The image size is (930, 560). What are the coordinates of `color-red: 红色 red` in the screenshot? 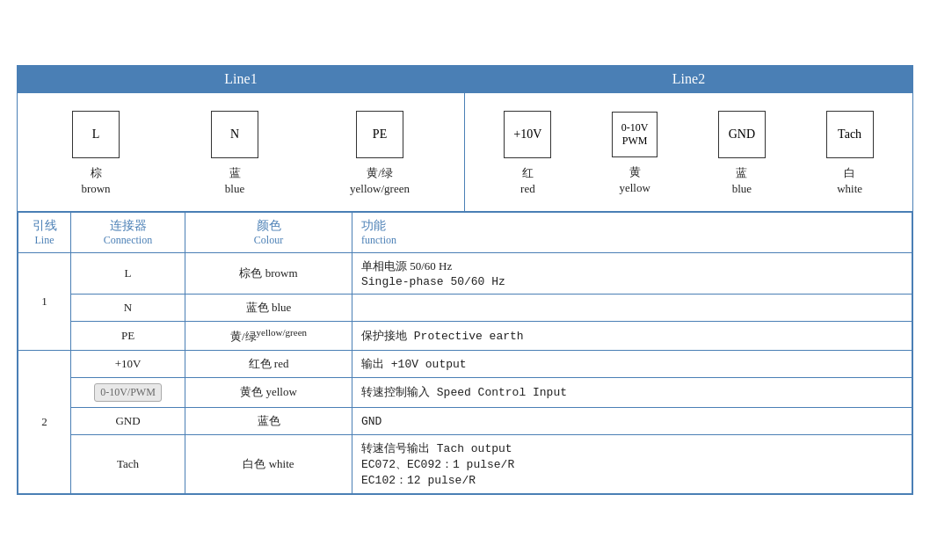 It's located at (269, 364).